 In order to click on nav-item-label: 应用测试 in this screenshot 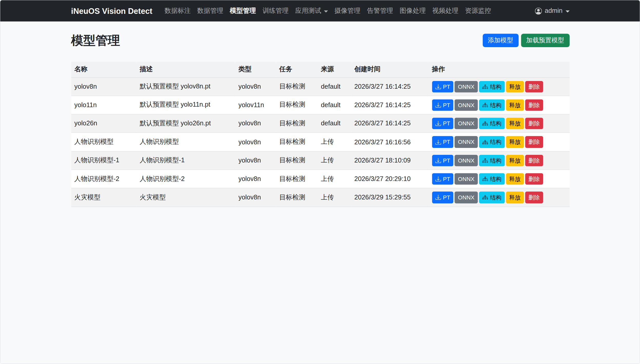, I will do `click(308, 11)`.